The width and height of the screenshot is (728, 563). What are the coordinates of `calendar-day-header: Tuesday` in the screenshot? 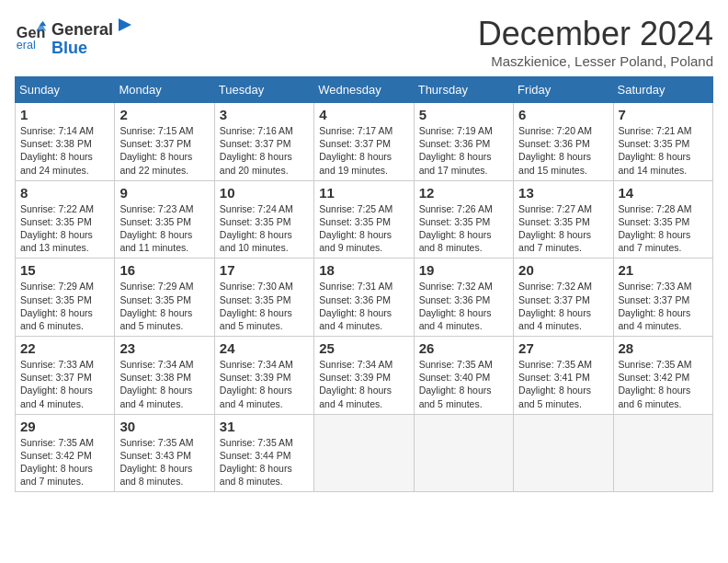 It's located at (264, 90).